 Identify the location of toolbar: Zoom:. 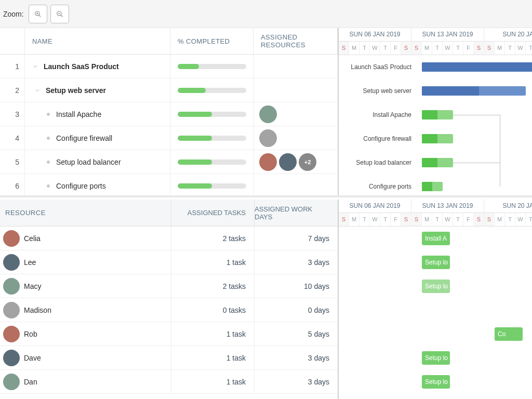
(266, 14).